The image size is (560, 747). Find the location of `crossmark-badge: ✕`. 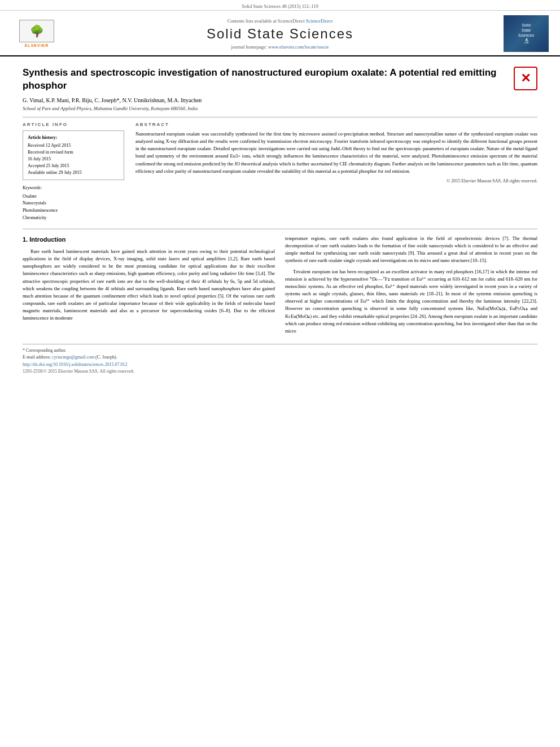

crossmark-badge: ✕ is located at coordinates (526, 78).